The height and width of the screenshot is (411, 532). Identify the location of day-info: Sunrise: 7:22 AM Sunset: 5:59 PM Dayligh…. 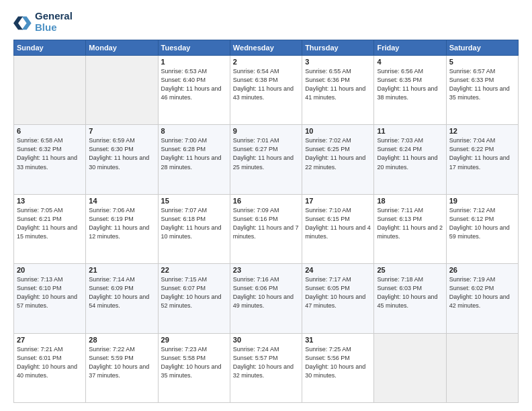
(122, 363).